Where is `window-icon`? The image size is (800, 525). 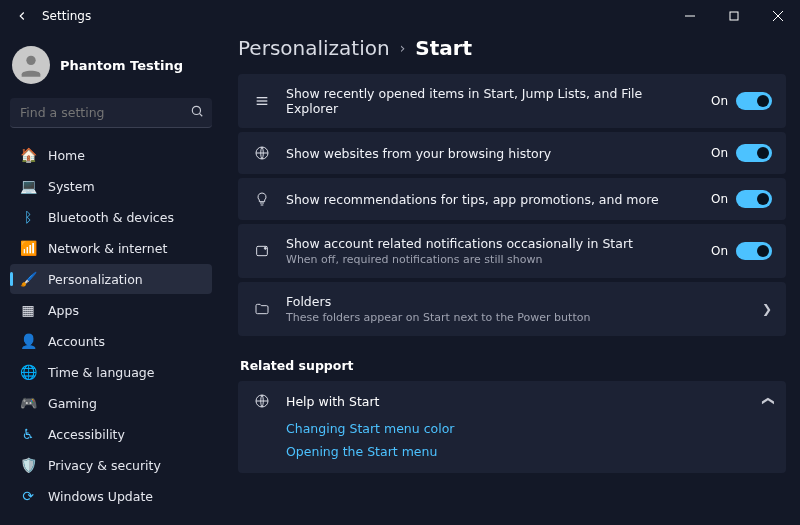 window-icon is located at coordinates (262, 251).